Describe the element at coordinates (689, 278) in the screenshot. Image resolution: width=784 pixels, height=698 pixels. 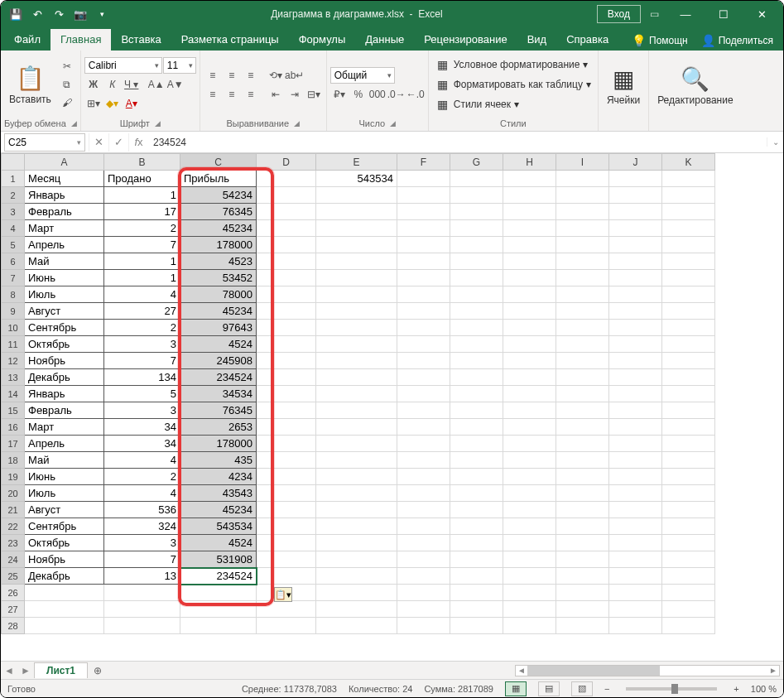
I see `cell-K7` at that location.